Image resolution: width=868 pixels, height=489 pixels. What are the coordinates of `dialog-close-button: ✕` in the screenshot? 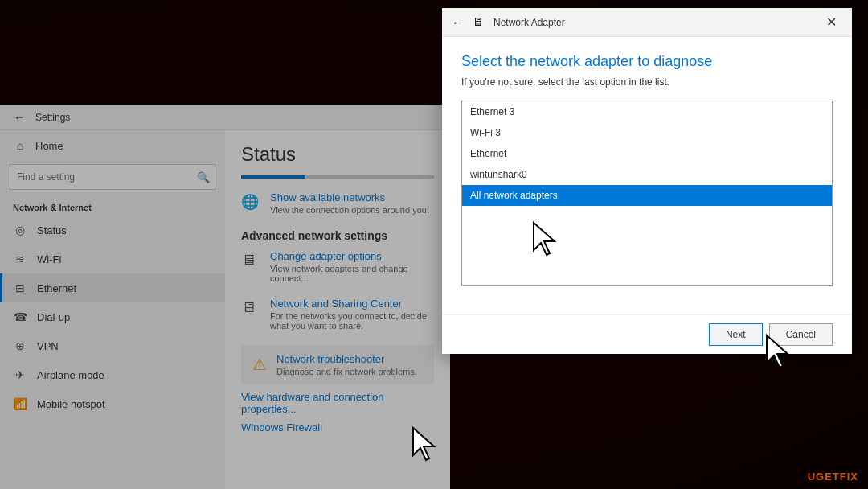 It's located at (831, 23).